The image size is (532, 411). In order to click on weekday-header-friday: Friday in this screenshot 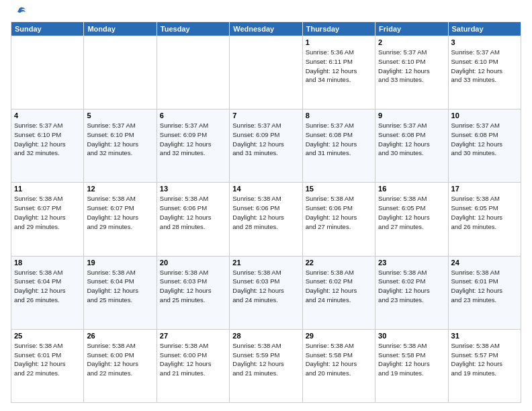, I will do `click(412, 30)`.